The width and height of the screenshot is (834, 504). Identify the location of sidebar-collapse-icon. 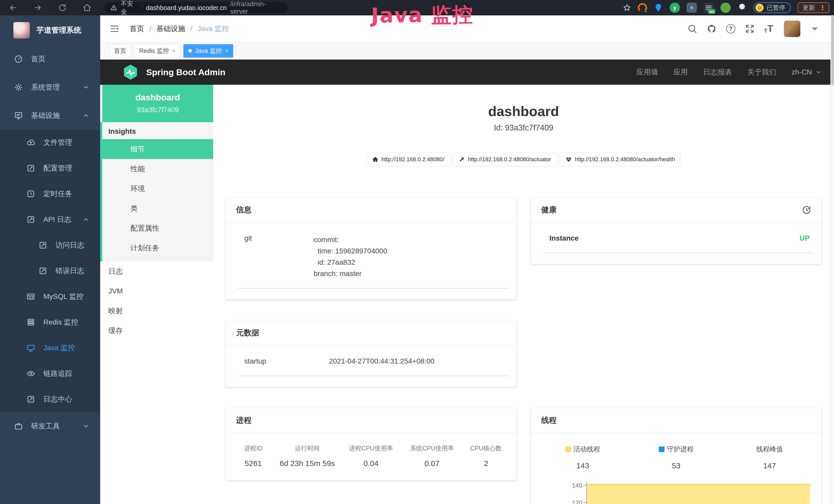
(114, 29).